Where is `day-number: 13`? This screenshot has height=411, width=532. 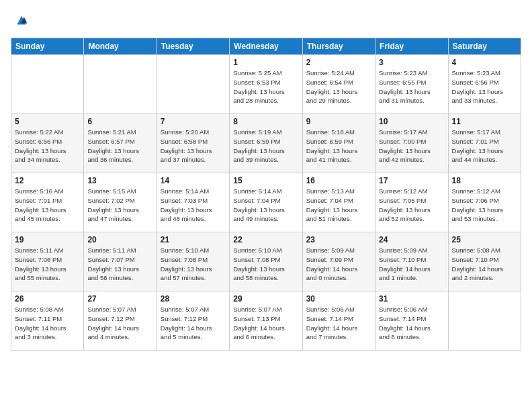
day-number: 13 is located at coordinates (120, 181).